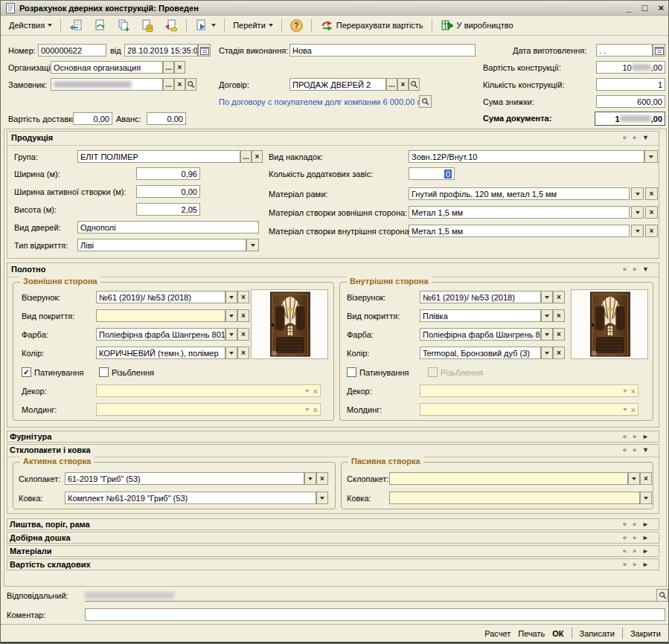 This screenshot has width=669, height=644. What do you see at coordinates (497, 634) in the screenshot?
I see `calc-button: Расчет` at bounding box center [497, 634].